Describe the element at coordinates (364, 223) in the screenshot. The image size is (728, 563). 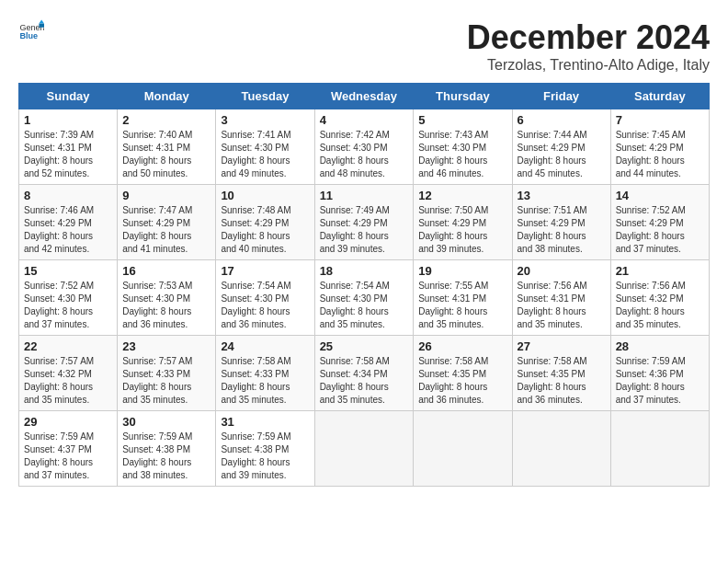
I see `calendar-week-2: 8Sunrise: 7:46 AM Sunset: 4:29 PM Daylig…` at that location.